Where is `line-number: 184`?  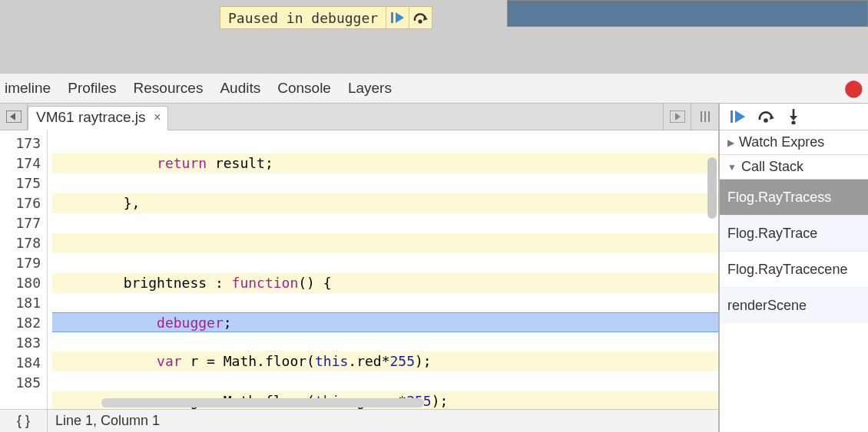
line-number: 184 is located at coordinates (20, 363).